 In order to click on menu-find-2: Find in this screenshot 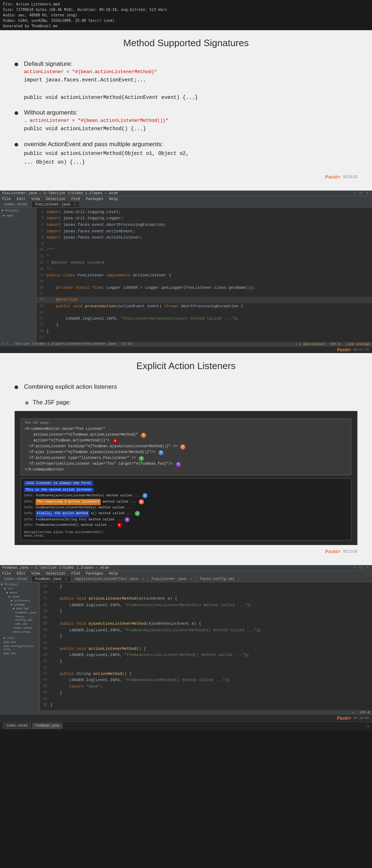, I will do `click(76, 574)`.